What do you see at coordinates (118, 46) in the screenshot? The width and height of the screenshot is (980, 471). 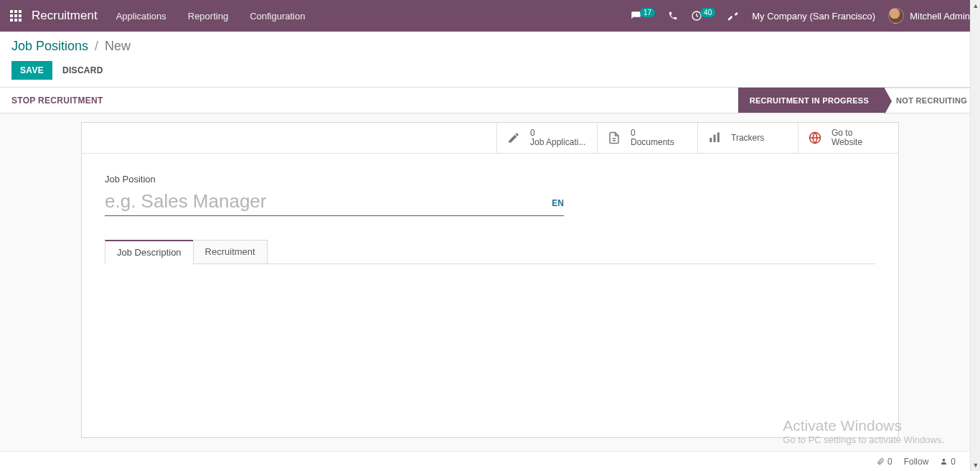 I see `breadcrumb-current: New` at bounding box center [118, 46].